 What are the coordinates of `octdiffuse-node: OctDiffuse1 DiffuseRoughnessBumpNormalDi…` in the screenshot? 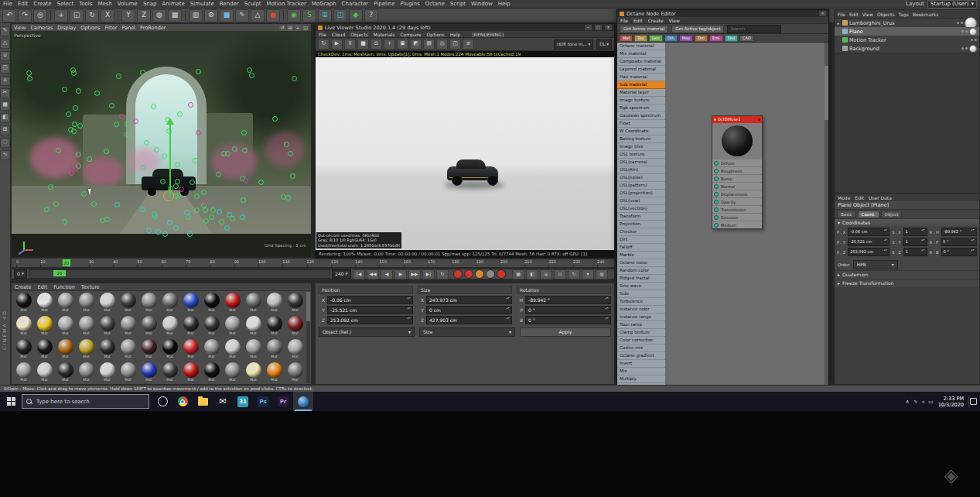 It's located at (737, 172).